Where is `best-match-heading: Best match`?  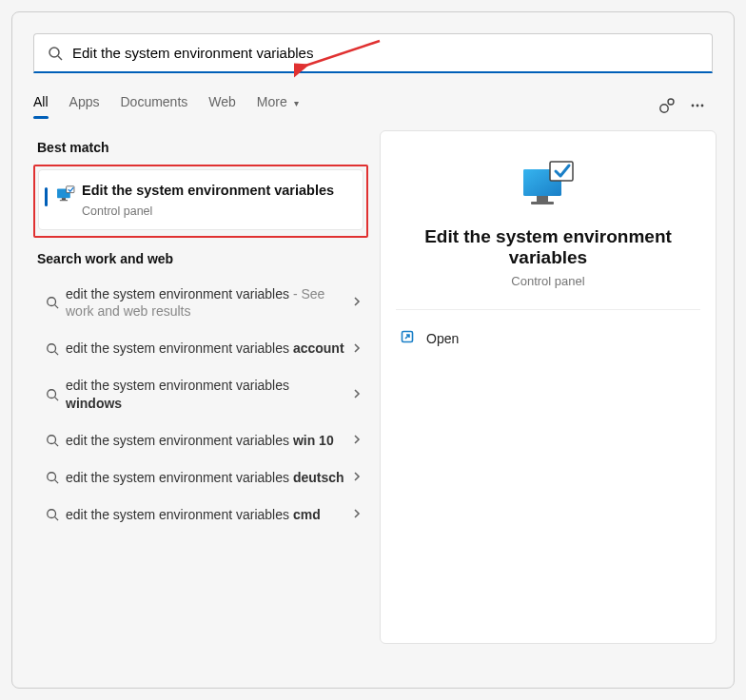
best-match-heading: Best match is located at coordinates (203, 147).